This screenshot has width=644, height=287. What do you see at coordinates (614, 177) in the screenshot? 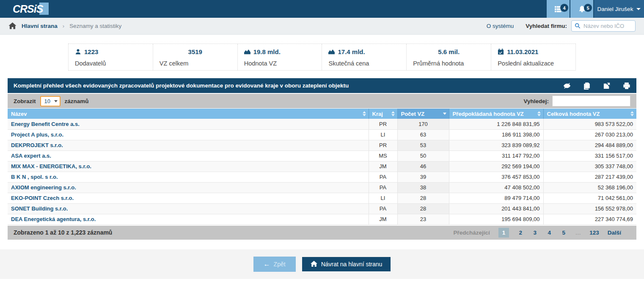
I see `celkova-hodnota-value: 287 217 439,00` at bounding box center [614, 177].